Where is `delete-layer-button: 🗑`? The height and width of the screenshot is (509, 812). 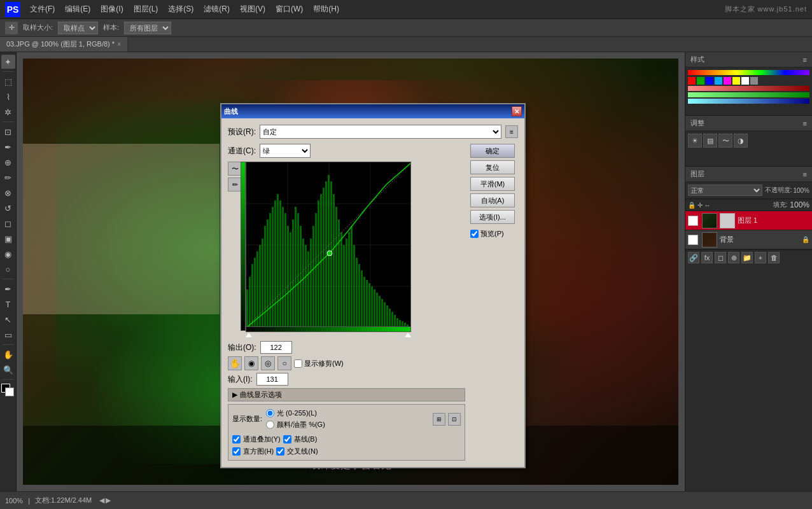 delete-layer-button: 🗑 is located at coordinates (774, 258).